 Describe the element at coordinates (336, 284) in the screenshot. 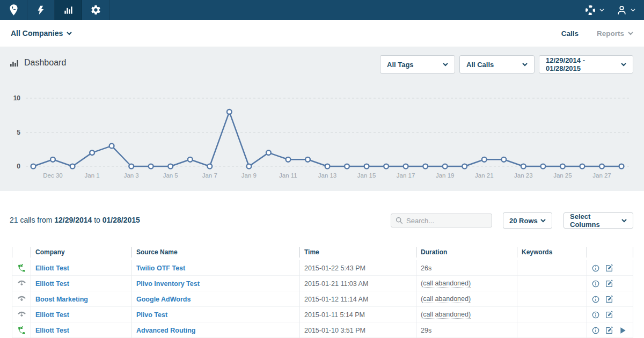

I see `call-time: 2015-01-21 11:03 AM` at that location.